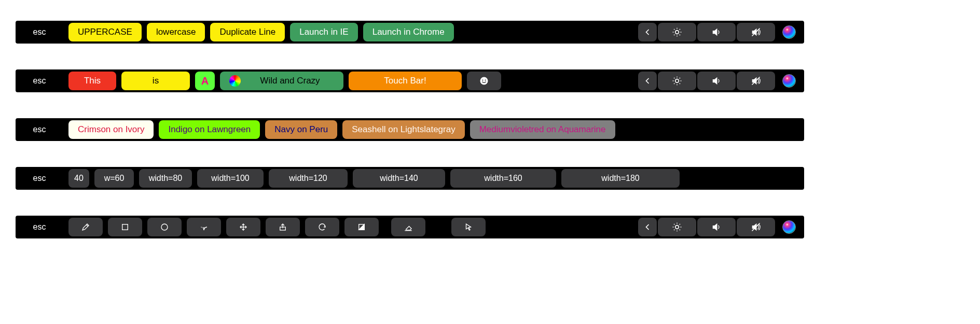 The height and width of the screenshot is (324, 980). What do you see at coordinates (405, 81) in the screenshot?
I see `touchbar-button: Touch Bar!` at bounding box center [405, 81].